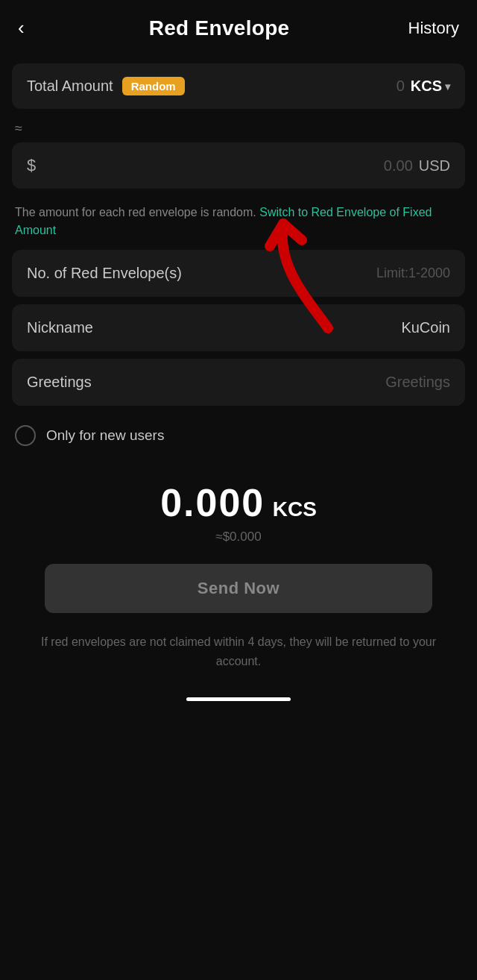 The image size is (477, 980). Describe the element at coordinates (238, 537) in the screenshot. I see `total-usd-approx: ≈$0.000` at that location.